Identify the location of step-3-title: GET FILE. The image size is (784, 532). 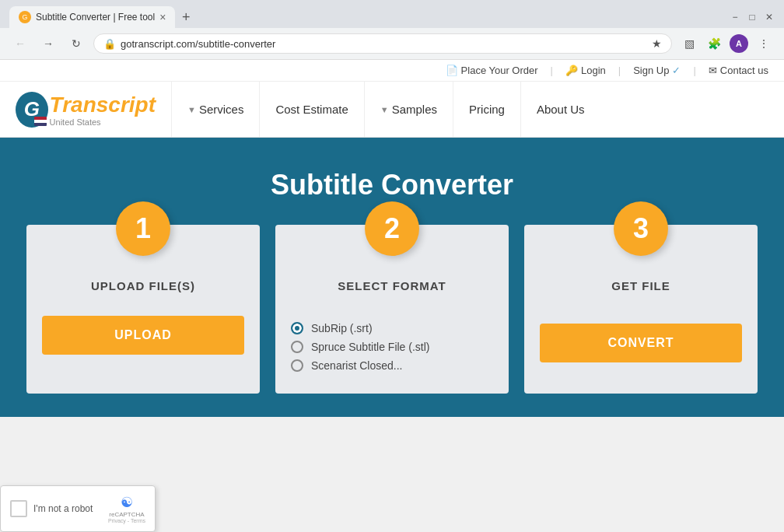
(641, 286).